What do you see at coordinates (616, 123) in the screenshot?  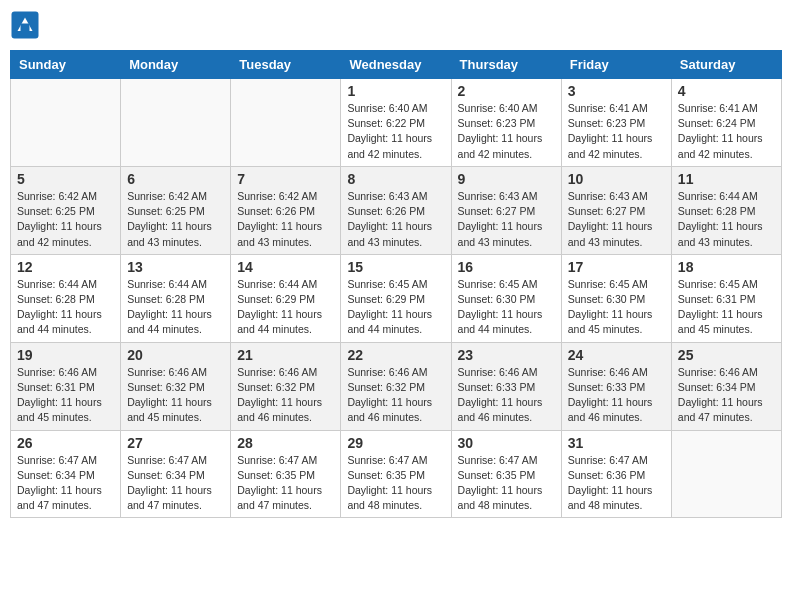 I see `calendar-cell: 3Sunrise: 6:41 AMSunset: 6:23 PMDaylight…` at bounding box center [616, 123].